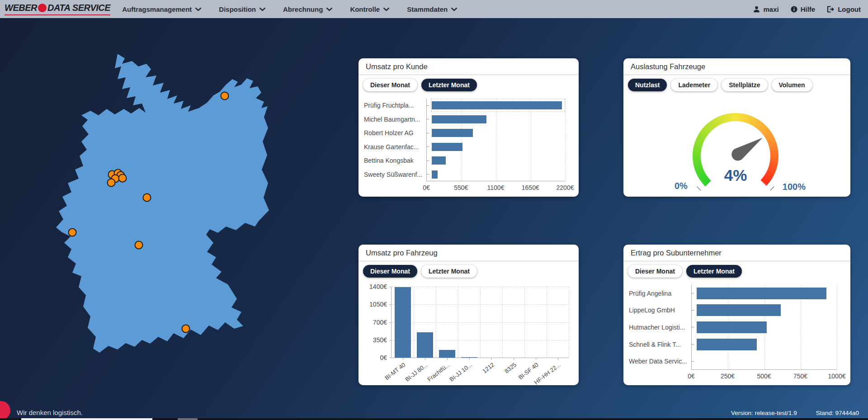  I want to click on card-ertrag-pro-subunternehmer: Ertrag pro Subunternehmer Dieser MonatLe…, so click(737, 315).